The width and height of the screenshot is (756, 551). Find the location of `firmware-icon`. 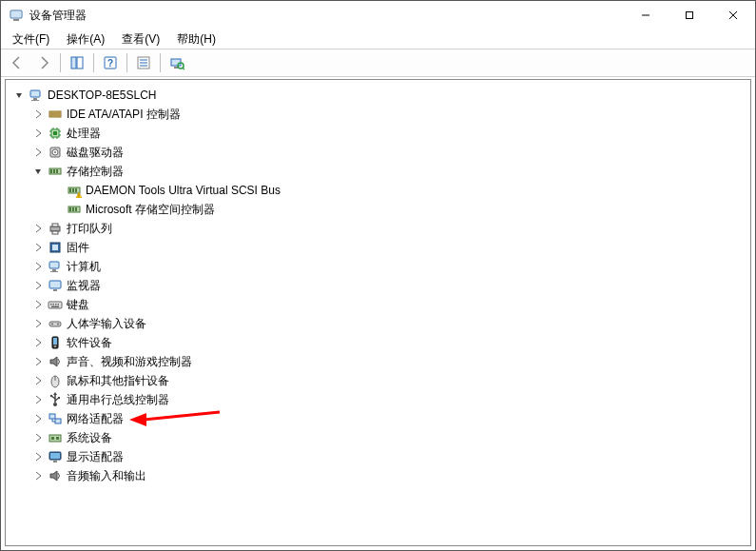

firmware-icon is located at coordinates (55, 247).